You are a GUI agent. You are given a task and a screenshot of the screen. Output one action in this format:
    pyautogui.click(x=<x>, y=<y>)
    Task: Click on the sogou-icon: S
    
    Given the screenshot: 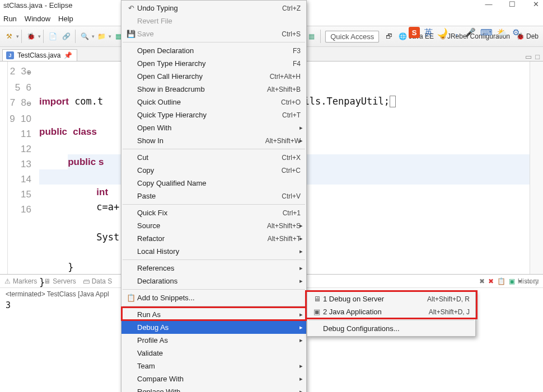 What is the action you would take?
    pyautogui.click(x=414, y=32)
    